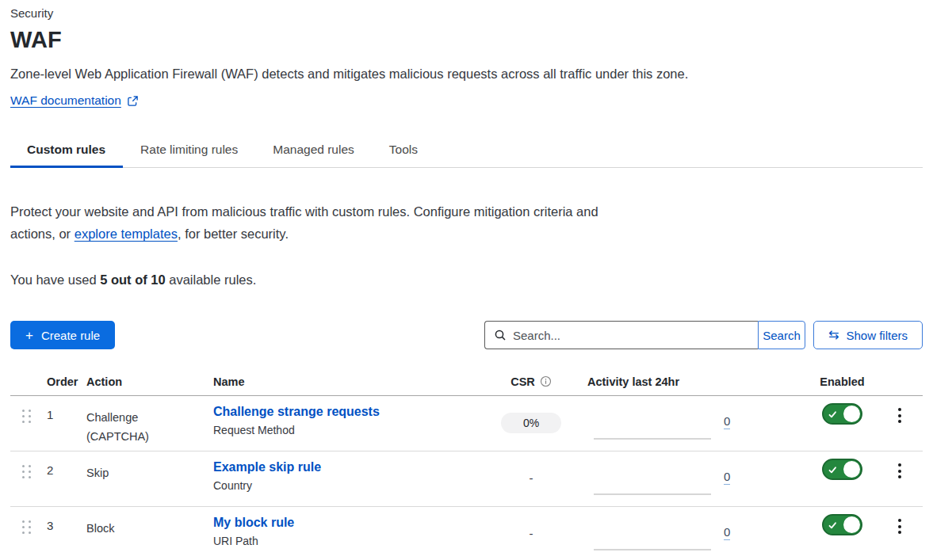  What do you see at coordinates (834, 335) in the screenshot?
I see `swap-arrows-icon: ⇆` at bounding box center [834, 335].